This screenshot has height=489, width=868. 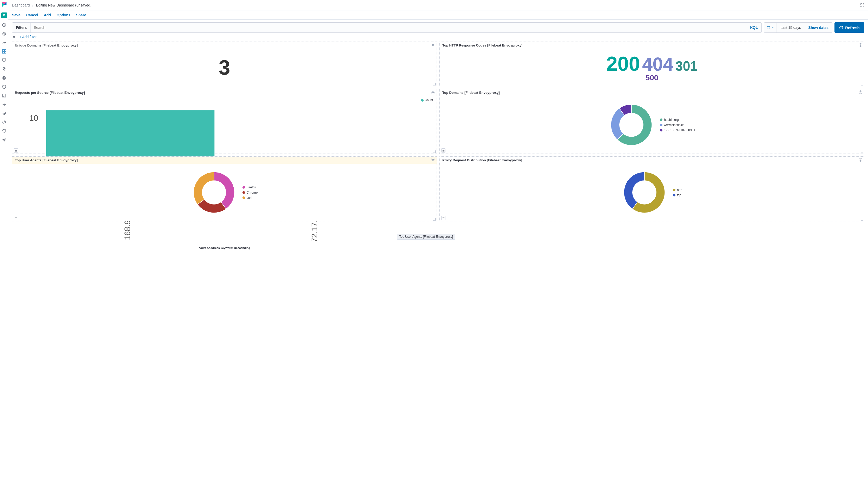 What do you see at coordinates (790, 28) in the screenshot?
I see `date-range: Last 15 days` at bounding box center [790, 28].